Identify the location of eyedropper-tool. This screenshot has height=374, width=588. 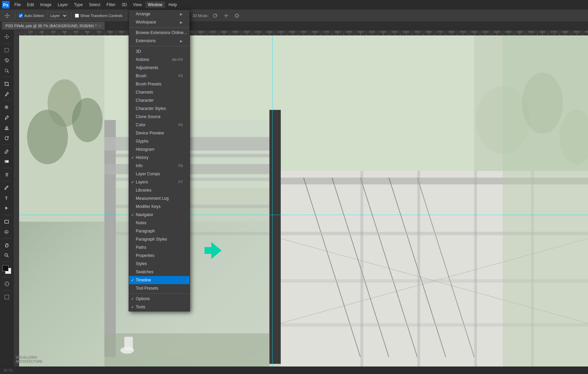
(7, 94).